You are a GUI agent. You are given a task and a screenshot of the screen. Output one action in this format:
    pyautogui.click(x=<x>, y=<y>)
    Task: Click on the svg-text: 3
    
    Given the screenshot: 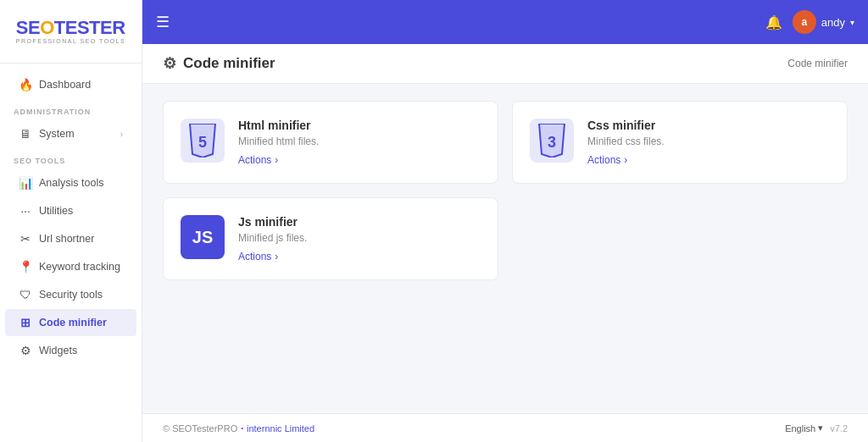 What is the action you would take?
    pyautogui.click(x=552, y=142)
    